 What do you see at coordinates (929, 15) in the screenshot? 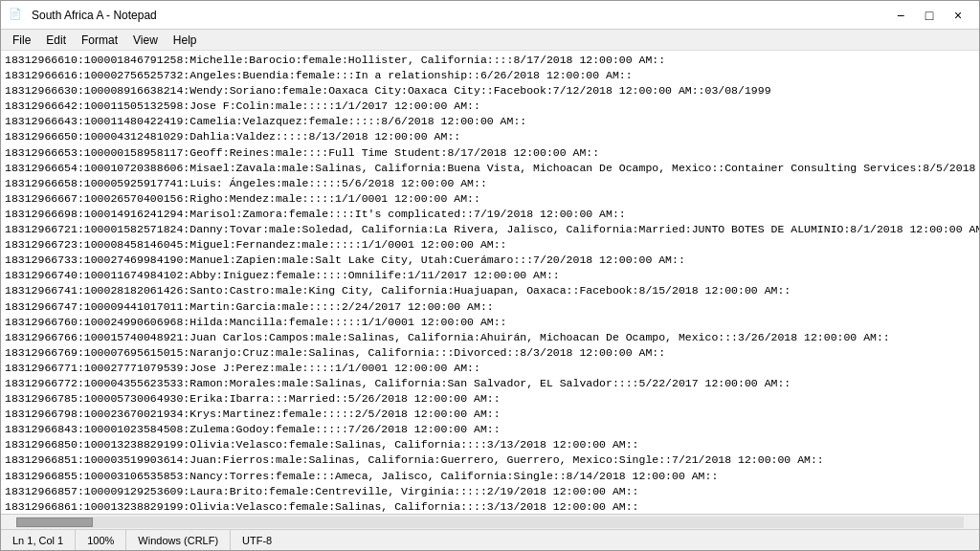
I see `window-controls: − □ ×` at bounding box center [929, 15].